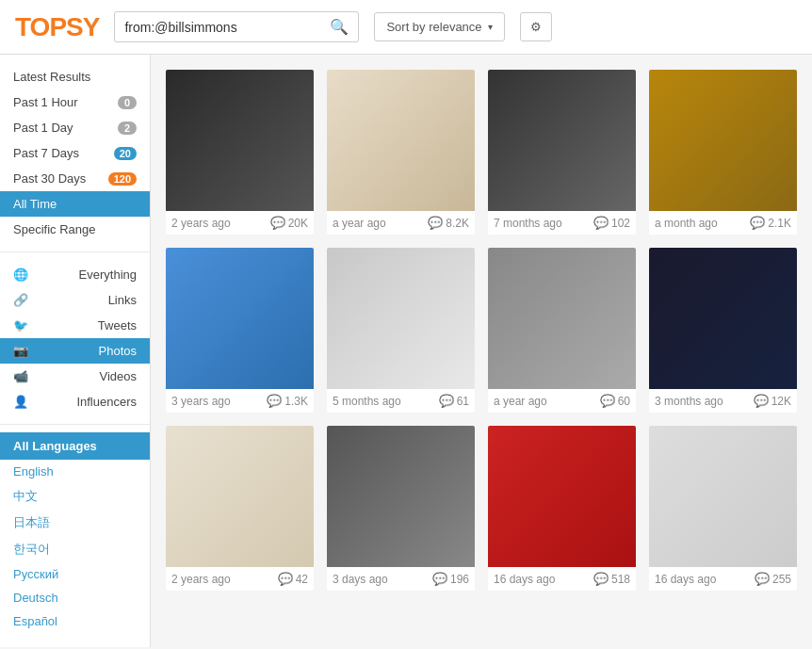 The height and width of the screenshot is (649, 812). What do you see at coordinates (723, 509) in the screenshot?
I see `photo-card: 16 days ago 💬 255` at bounding box center [723, 509].